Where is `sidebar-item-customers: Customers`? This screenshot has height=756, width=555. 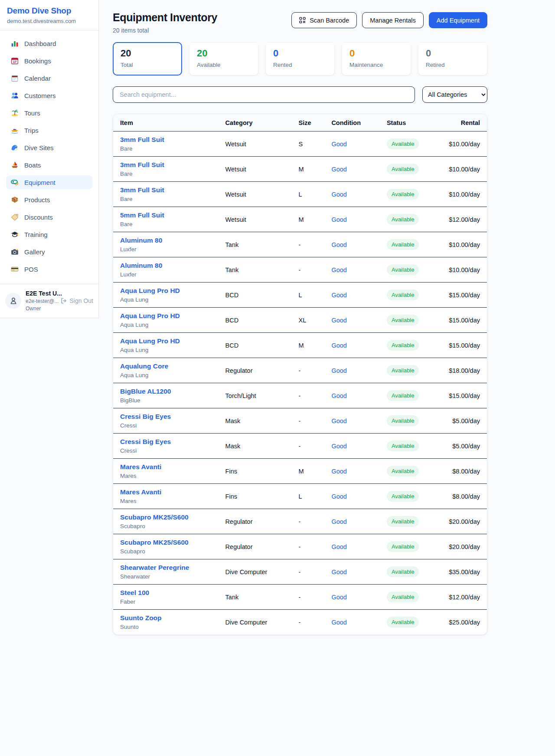
sidebar-item-customers: Customers is located at coordinates (49, 95).